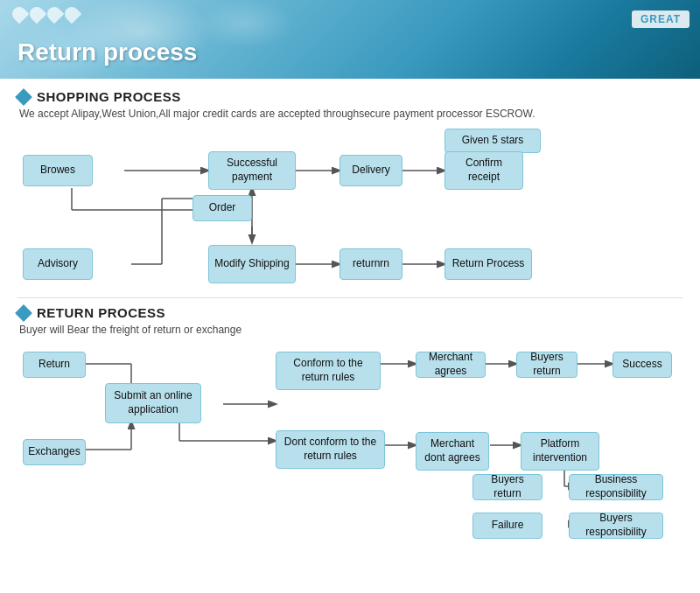  What do you see at coordinates (371, 171) in the screenshot?
I see `box-delivery: Delivery` at bounding box center [371, 171].